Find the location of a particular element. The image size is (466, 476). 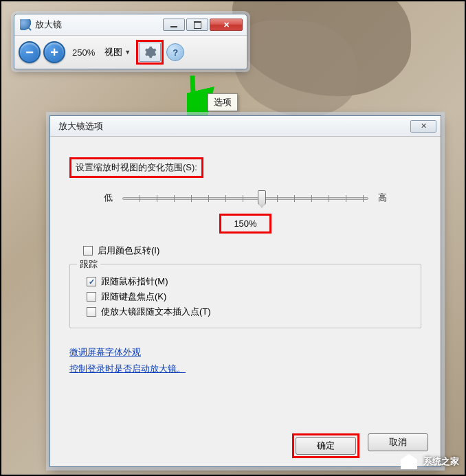

startup-control-link: 控制登录时是否启动放大镜。 is located at coordinates (245, 369).